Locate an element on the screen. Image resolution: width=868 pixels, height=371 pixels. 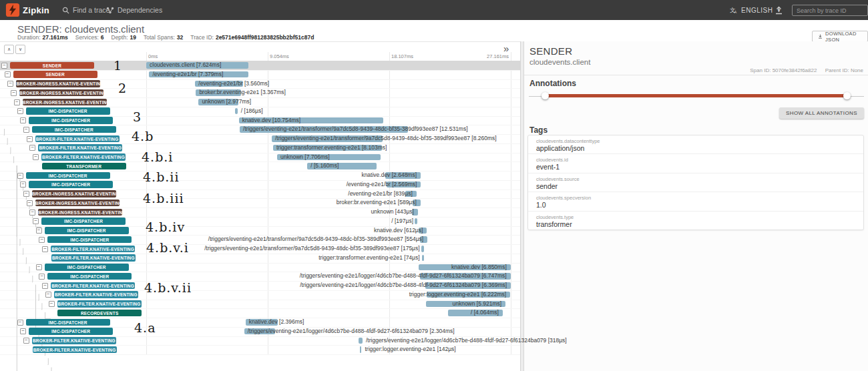
span-bar-label: unknown [5.921ms] is located at coordinates (477, 304).